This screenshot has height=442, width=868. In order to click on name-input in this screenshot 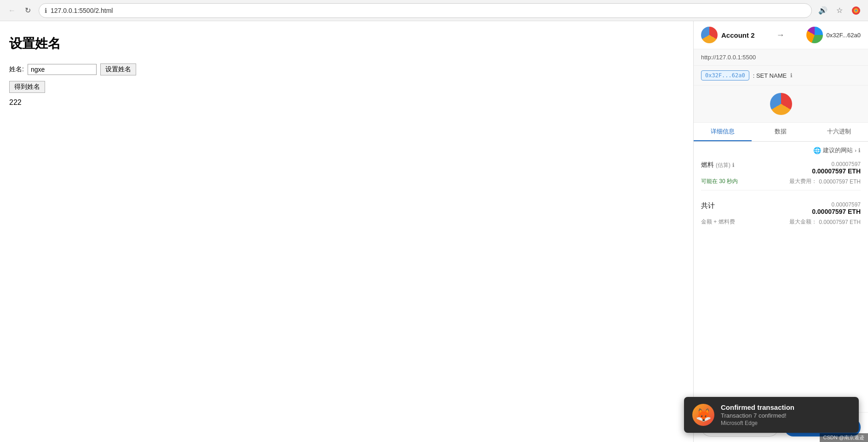, I will do `click(62, 69)`.